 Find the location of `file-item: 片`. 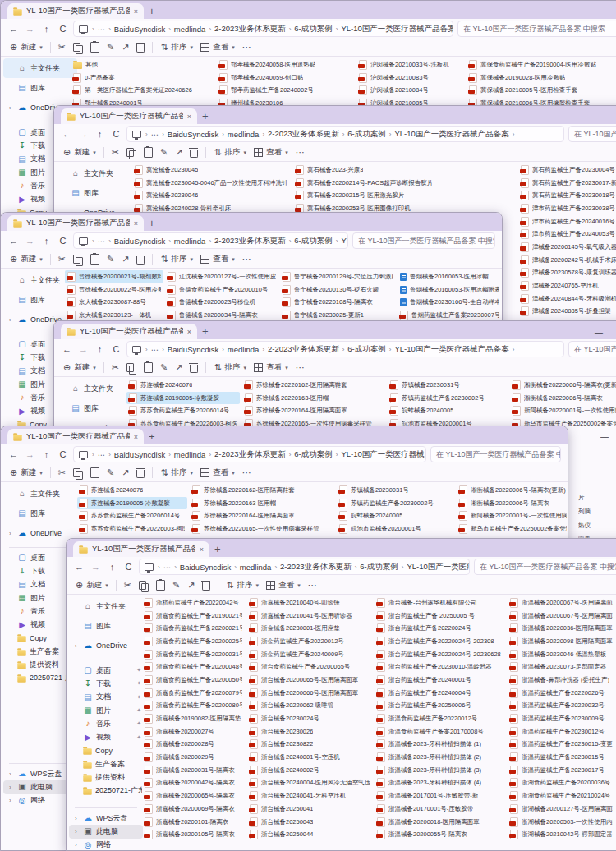

file-item: 片 is located at coordinates (594, 498).